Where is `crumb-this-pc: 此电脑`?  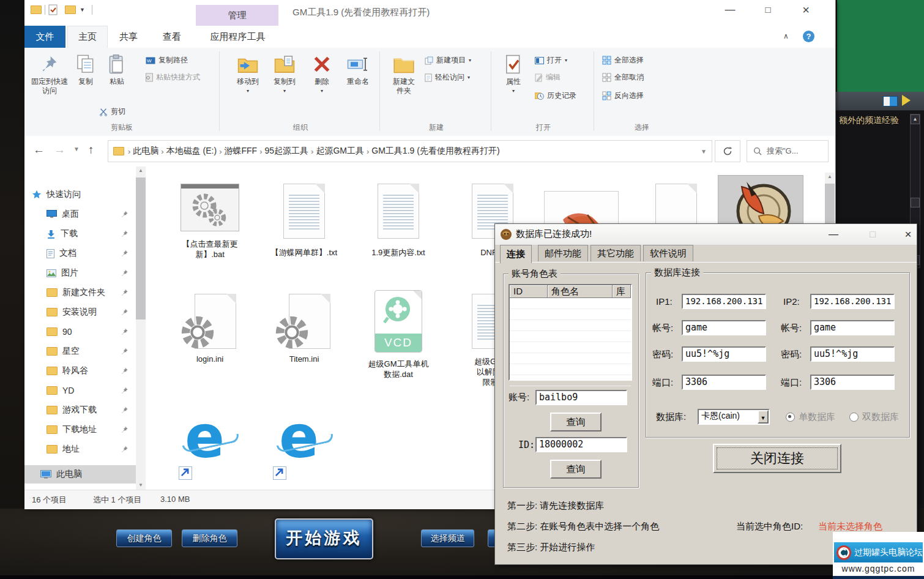
crumb-this-pc: 此电脑 is located at coordinates (146, 151).